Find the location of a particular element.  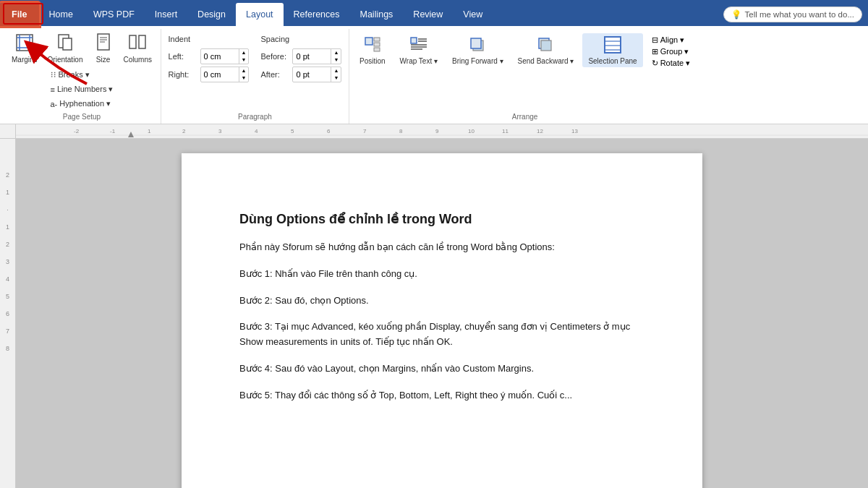

doc-para-0: Phần này Sforum sẽ hướng dẫn bạn cách că… is located at coordinates (442, 247).